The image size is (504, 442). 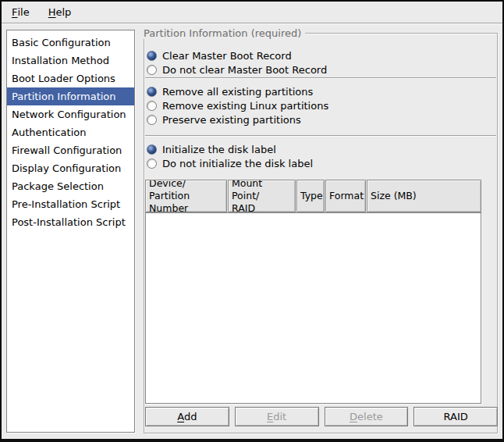 I want to click on radio-option-preserve-existing-partitions: Preserve existing partitions, so click(x=317, y=119).